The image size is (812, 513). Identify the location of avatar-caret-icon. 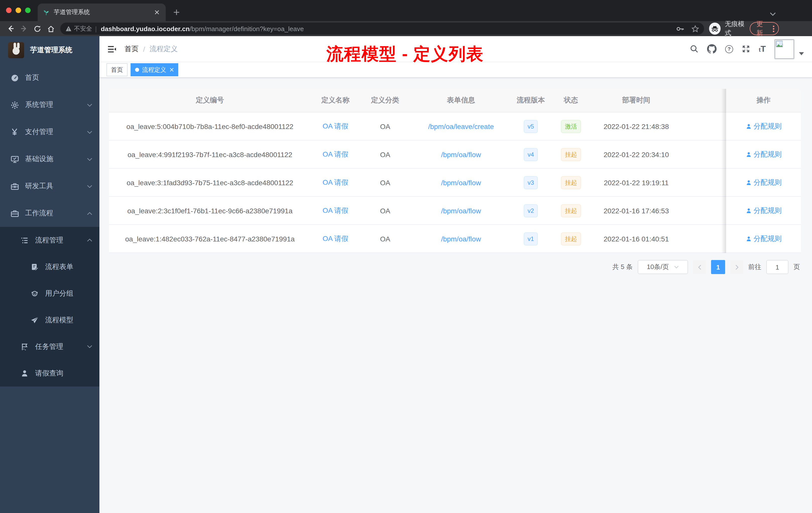
(801, 53).